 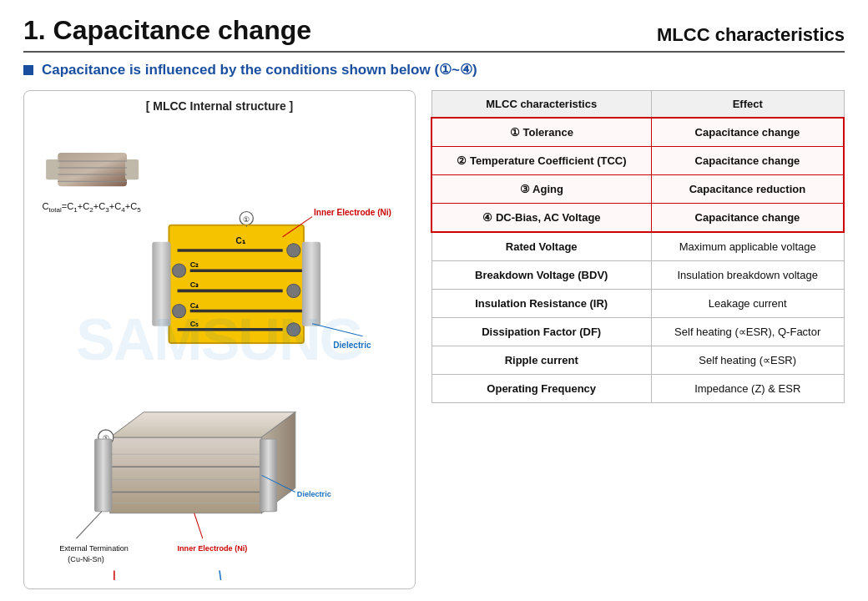 I want to click on table-row: Ripple currentSelf heating (∝ESR), so click(x=638, y=361).